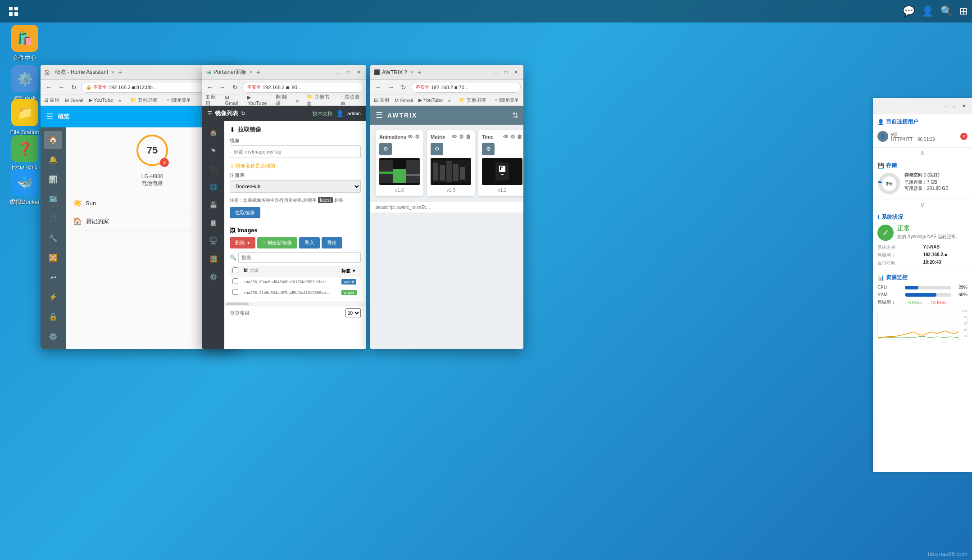  Describe the element at coordinates (25, 154) in the screenshot. I see `desktop-icon-dsm-manual: ❓ DSM 说明` at that location.